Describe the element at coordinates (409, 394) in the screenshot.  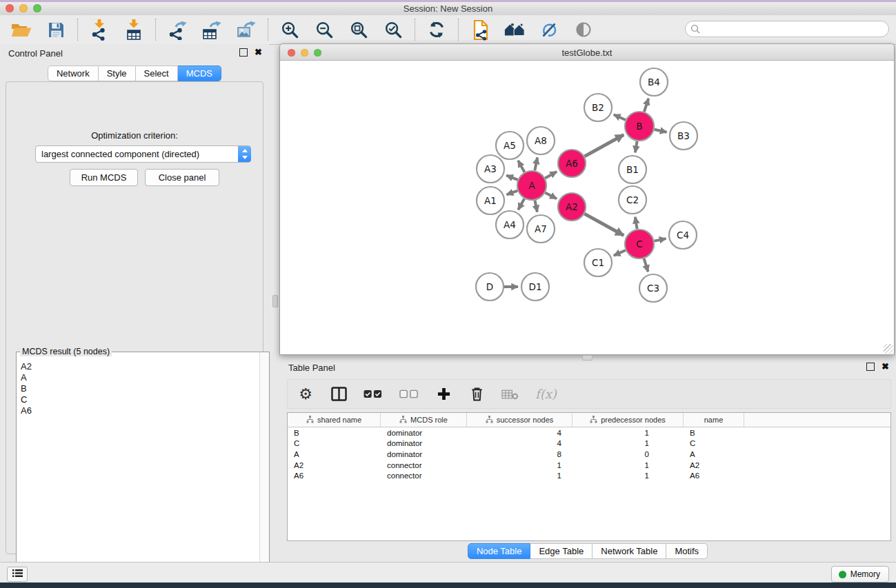
I see `deselect-all-icon` at that location.